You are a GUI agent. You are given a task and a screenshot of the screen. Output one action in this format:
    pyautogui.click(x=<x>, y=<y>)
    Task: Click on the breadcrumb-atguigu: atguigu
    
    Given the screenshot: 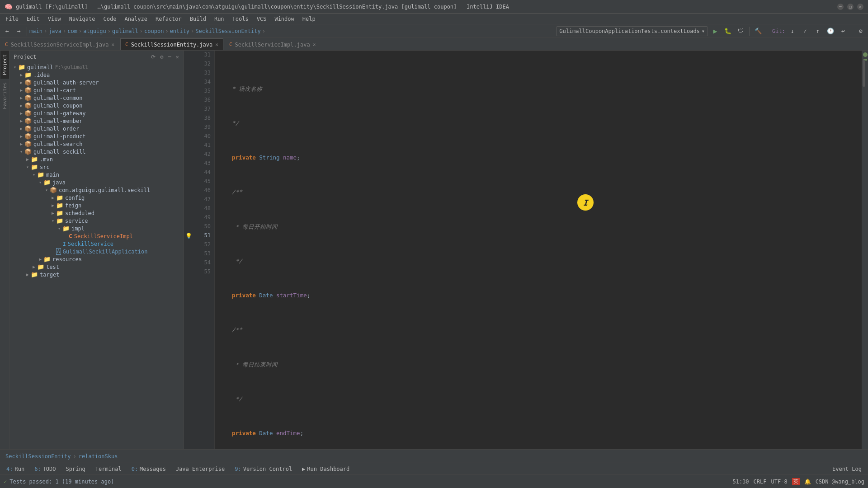 What is the action you would take?
    pyautogui.click(x=95, y=31)
    